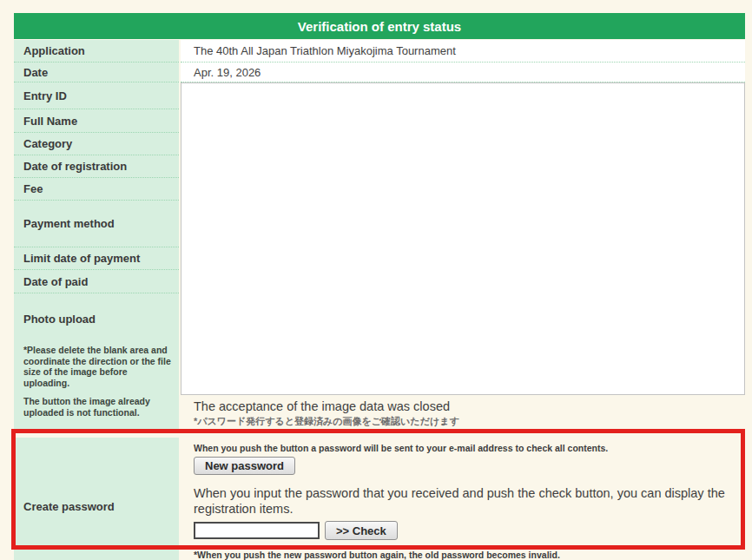  Describe the element at coordinates (463, 73) in the screenshot. I see `row-value-date: Apr. 19, 2026` at that location.